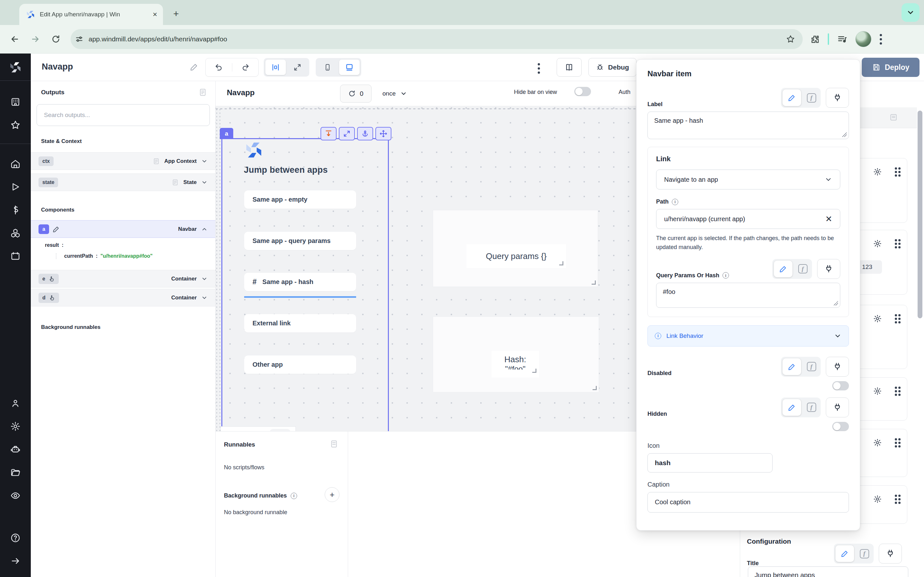 The width and height of the screenshot is (924, 577). What do you see at coordinates (280, 430) in the screenshot?
I see `zoom-in-button: +` at bounding box center [280, 430].